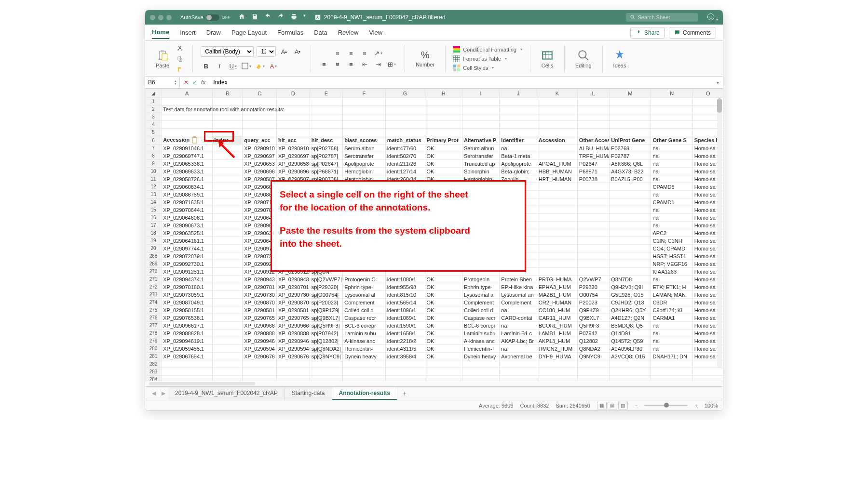 The width and height of the screenshot is (868, 488). I want to click on cell: sp|O14, so click(326, 264).